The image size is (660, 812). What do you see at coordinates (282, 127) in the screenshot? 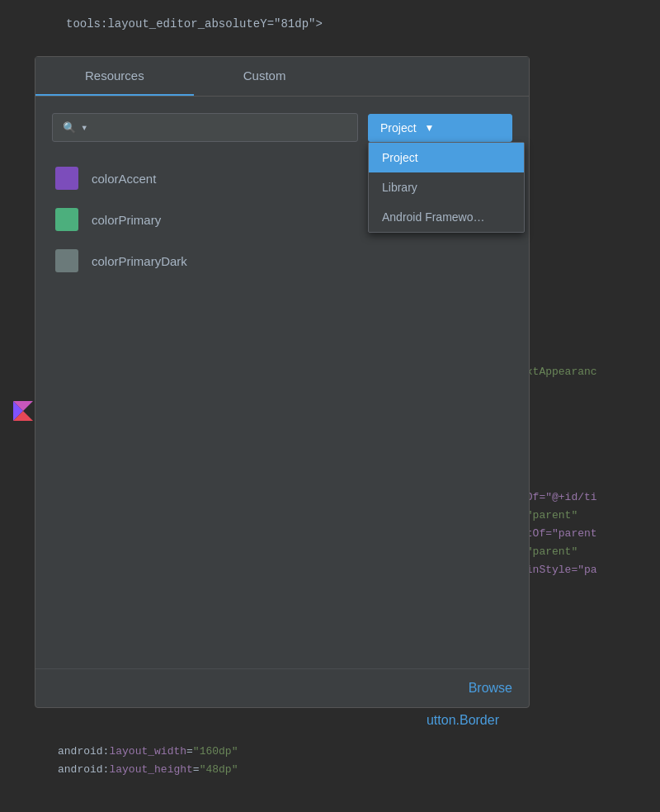
I see `filter-row: 🔍 ▾ Project ▼ Project Library` at bounding box center [282, 127].